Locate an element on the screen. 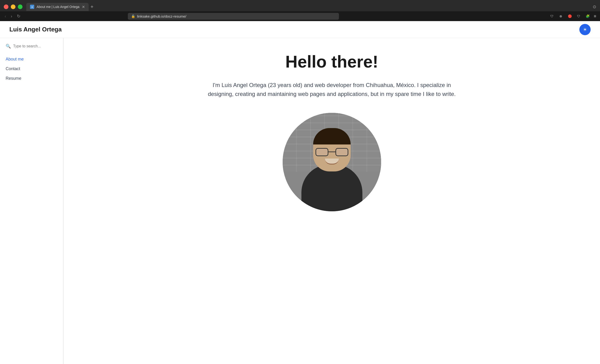 The image size is (600, 364). search-wrap: 🔍 is located at coordinates (32, 46).